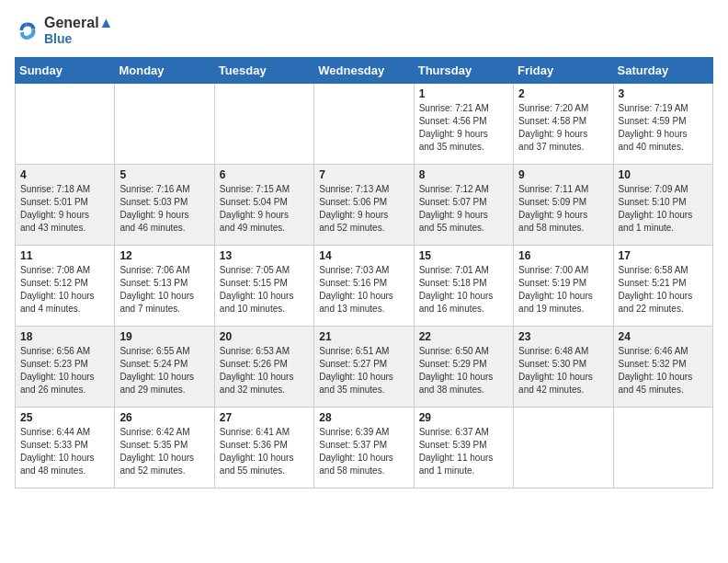 The height and width of the screenshot is (563, 728). What do you see at coordinates (164, 290) in the screenshot?
I see `day-info: Sunrise: 7:06 AM Sunset: 5:13 PM Dayligh…` at bounding box center [164, 290].